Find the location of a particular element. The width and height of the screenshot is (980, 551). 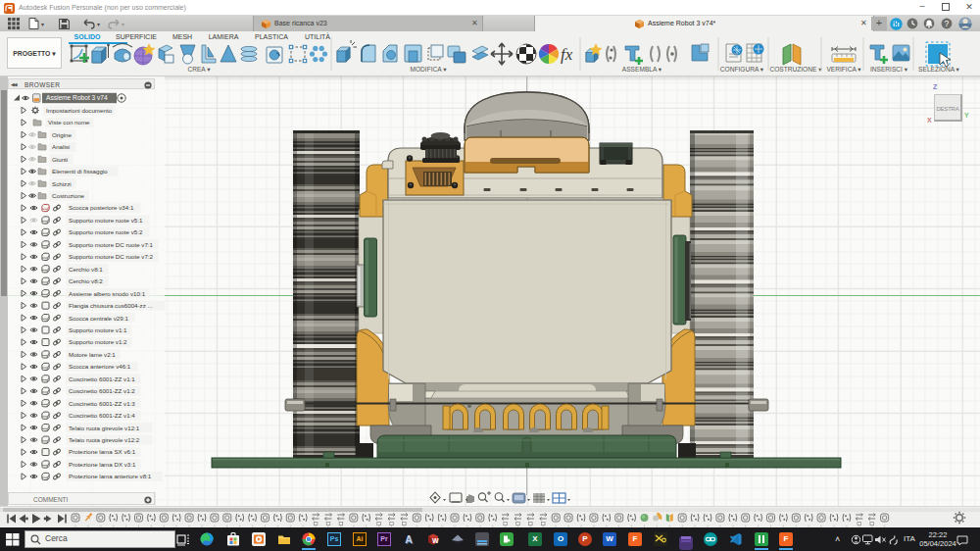

svg-text: Assieme Robot 3 v74 is located at coordinates (76, 98).